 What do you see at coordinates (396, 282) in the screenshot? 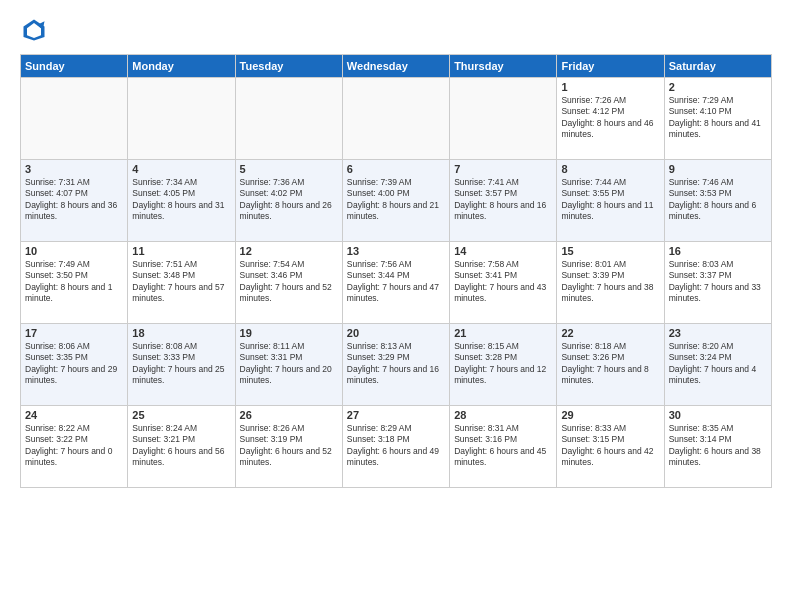
I see `day-info: Sunrise: 7:56 AM Sunset: 3:44 PM Dayligh…` at bounding box center [396, 282].